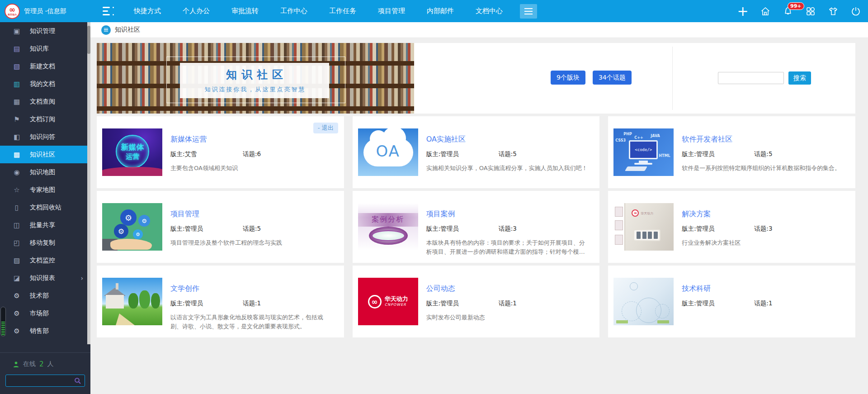 This screenshot has height=394, width=868. I want to click on image-text: JAVA, so click(655, 136).